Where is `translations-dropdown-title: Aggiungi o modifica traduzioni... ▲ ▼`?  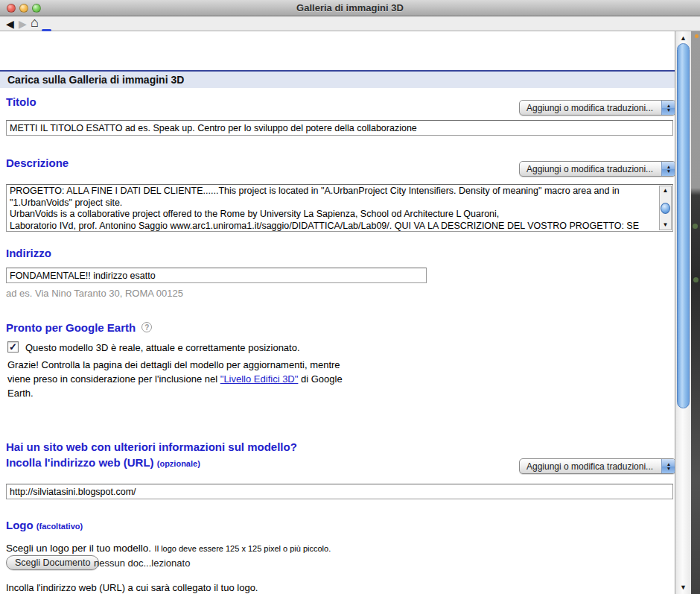 translations-dropdown-title: Aggiungi o modifica traduzioni... ▲ ▼ is located at coordinates (597, 107).